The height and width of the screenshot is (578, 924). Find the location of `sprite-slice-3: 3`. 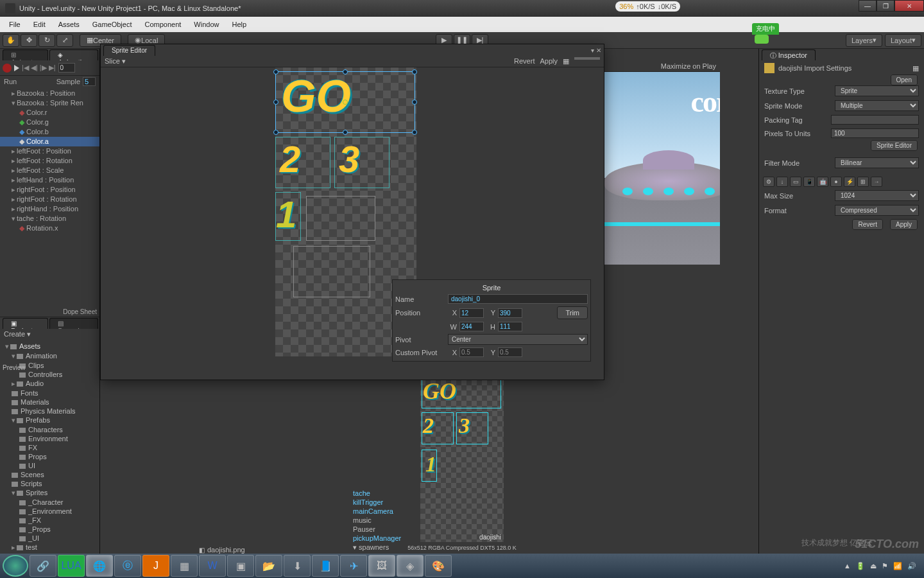

sprite-slice-3: 3 is located at coordinates (362, 162).